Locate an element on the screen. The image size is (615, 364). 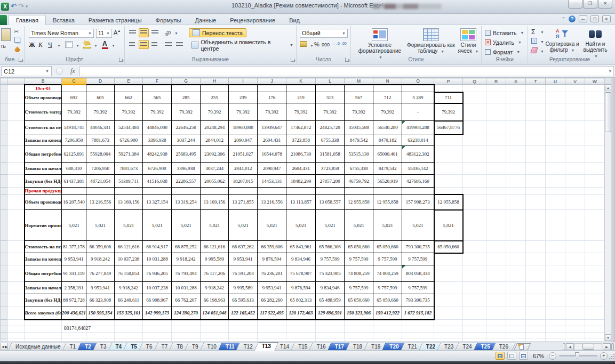
cell-D-r6: 55928,004 is located at coordinates (100, 155).